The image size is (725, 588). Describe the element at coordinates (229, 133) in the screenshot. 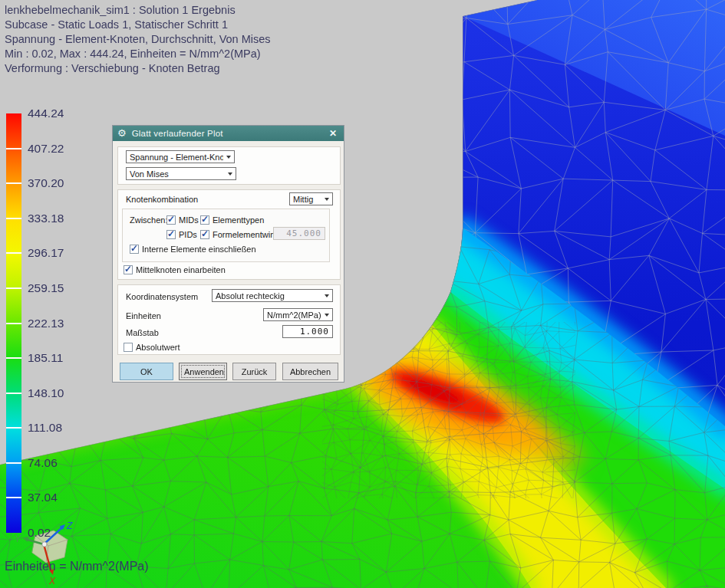

I see `dialog-title: Glatt verlaufender Plot` at that location.